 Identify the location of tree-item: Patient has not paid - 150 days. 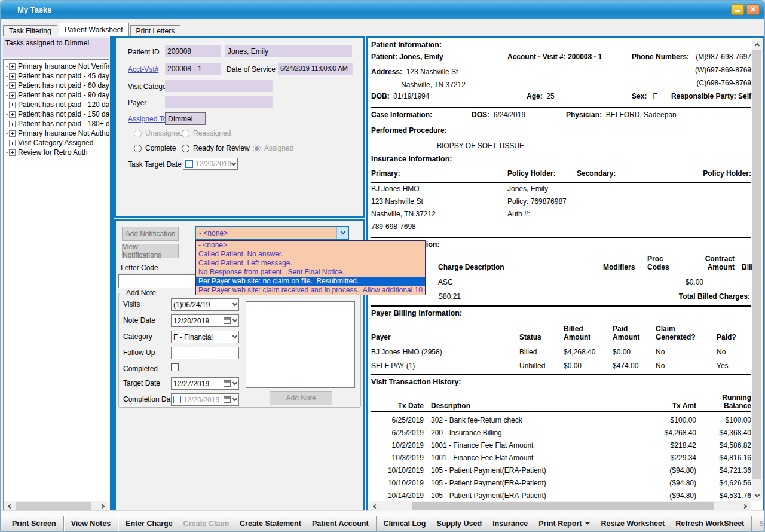
(57, 114).